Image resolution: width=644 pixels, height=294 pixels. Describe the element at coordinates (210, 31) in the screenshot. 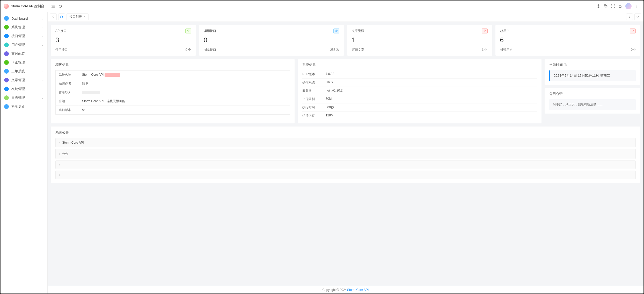

I see `stat-title: 调用接口` at that location.